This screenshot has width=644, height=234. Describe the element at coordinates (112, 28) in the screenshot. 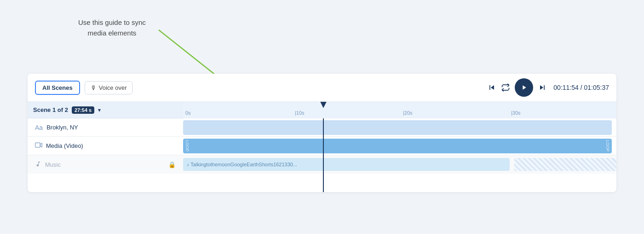

I see `tooltip: Use this guide to sync media elements` at that location.